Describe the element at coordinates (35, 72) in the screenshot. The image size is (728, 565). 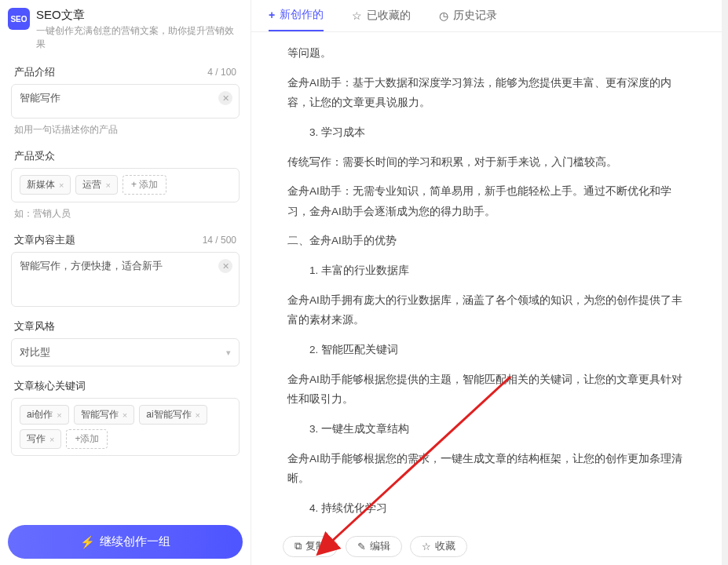
I see `label-product-intro: 产品介绍` at that location.